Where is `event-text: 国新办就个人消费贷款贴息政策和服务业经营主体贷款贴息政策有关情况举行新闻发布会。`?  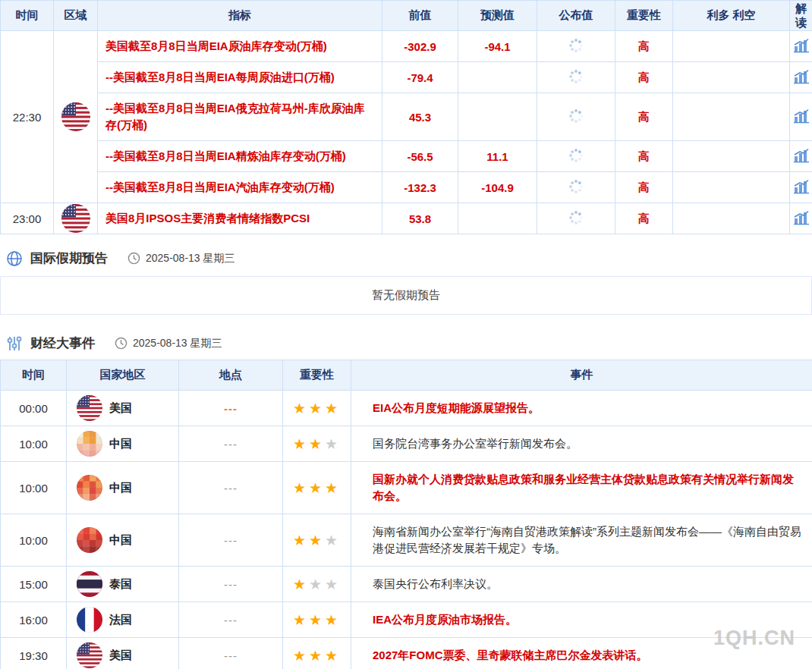
event-text: 国新办就个人消费贷款贴息政策和服务业经营主体贷款贴息政策有关情况举行新闻发布会。 is located at coordinates (581, 488).